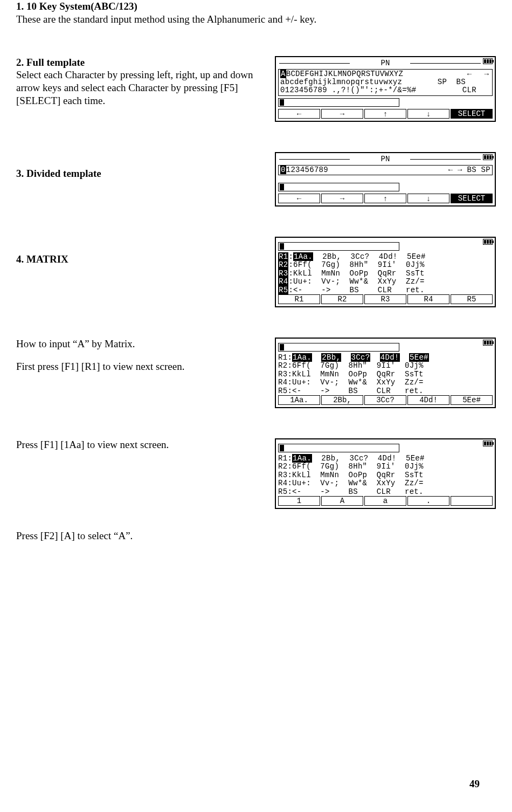 The height and width of the screenshot is (812, 512). What do you see at coordinates (385, 501) in the screenshot?
I see `softkey: a` at bounding box center [385, 501].